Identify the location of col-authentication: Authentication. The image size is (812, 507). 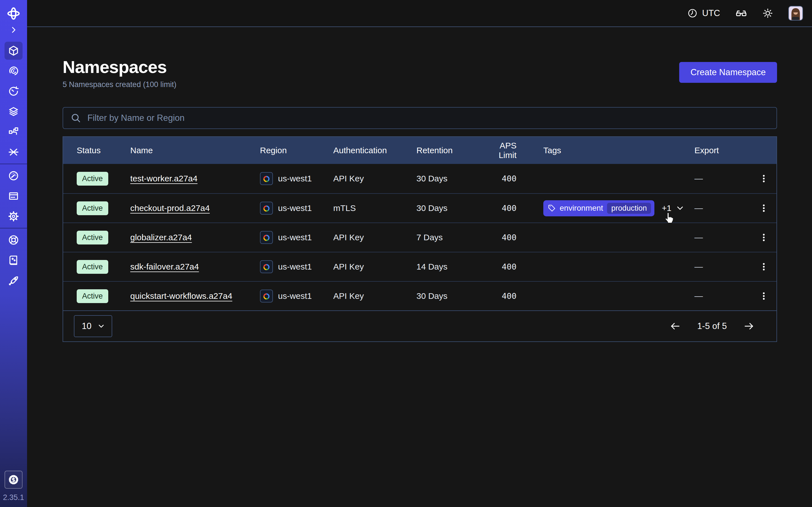
(375, 150).